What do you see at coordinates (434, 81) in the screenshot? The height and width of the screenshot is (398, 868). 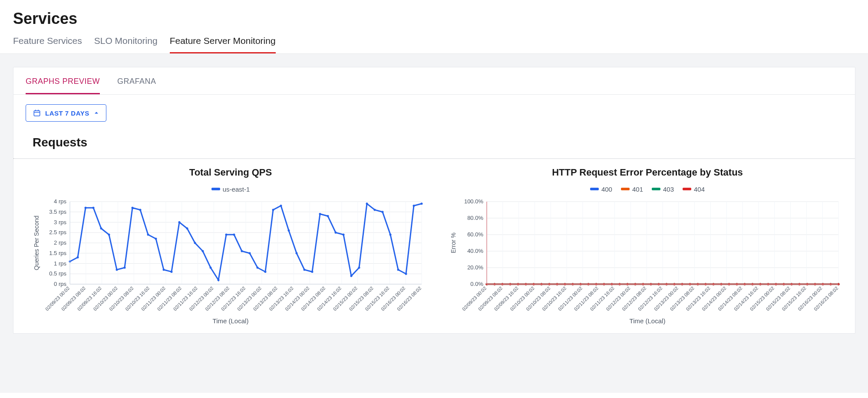 I see `sub-tabs: GRAPHS PREVIEW GRAFANA` at bounding box center [434, 81].